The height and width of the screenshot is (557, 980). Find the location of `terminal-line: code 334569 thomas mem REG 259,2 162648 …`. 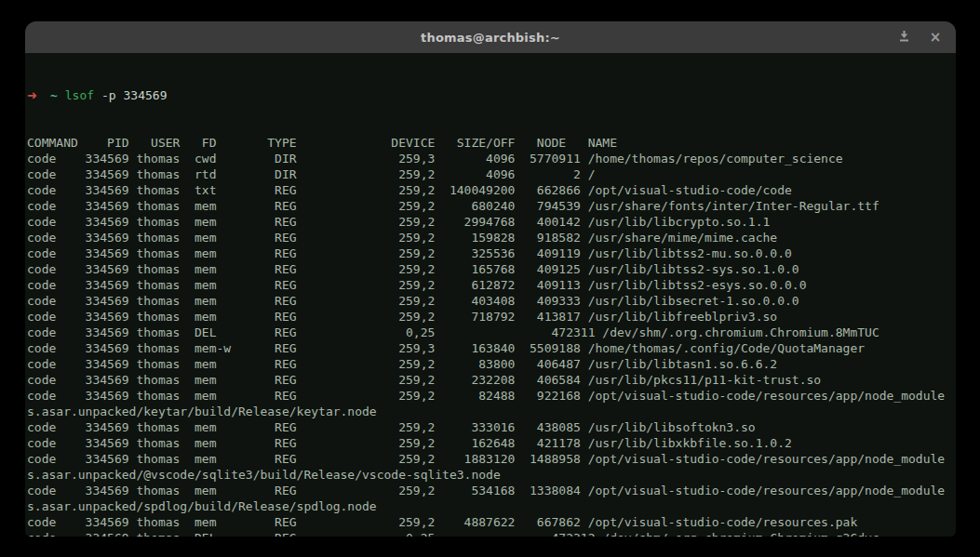

terminal-line: code 334569 thomas mem REG 259,2 162648 … is located at coordinates (491, 443).